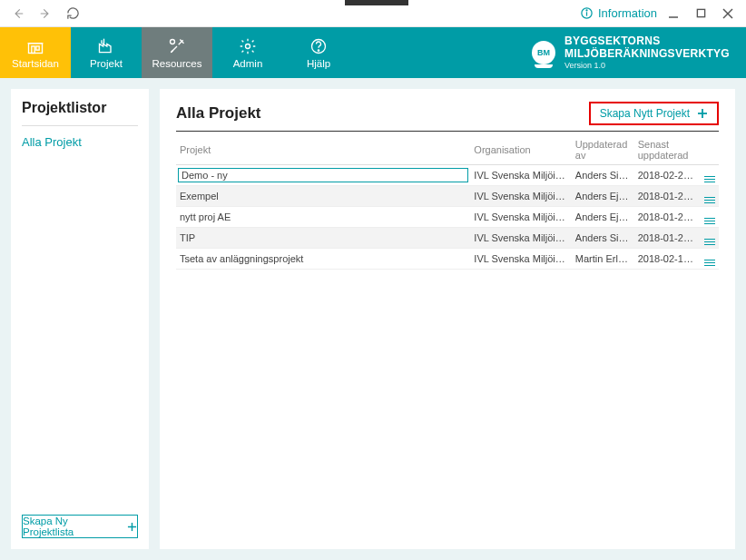  I want to click on back-button, so click(18, 14).